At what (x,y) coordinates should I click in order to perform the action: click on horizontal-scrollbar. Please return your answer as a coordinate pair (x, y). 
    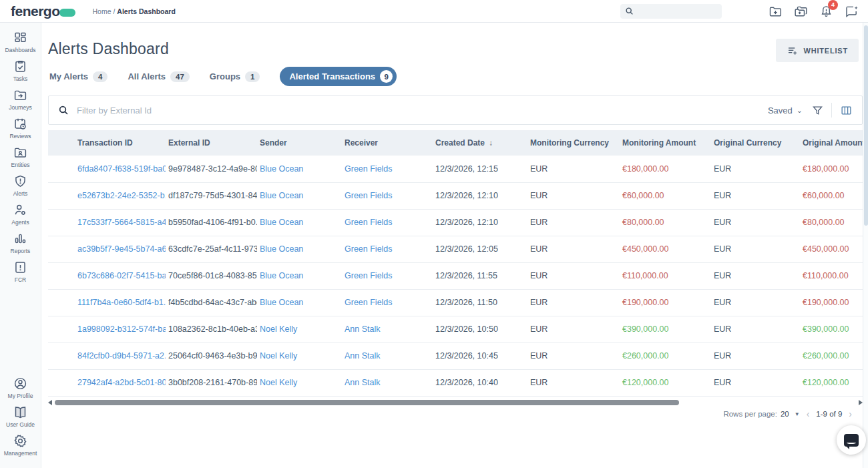
    Looking at the image, I should click on (455, 403).